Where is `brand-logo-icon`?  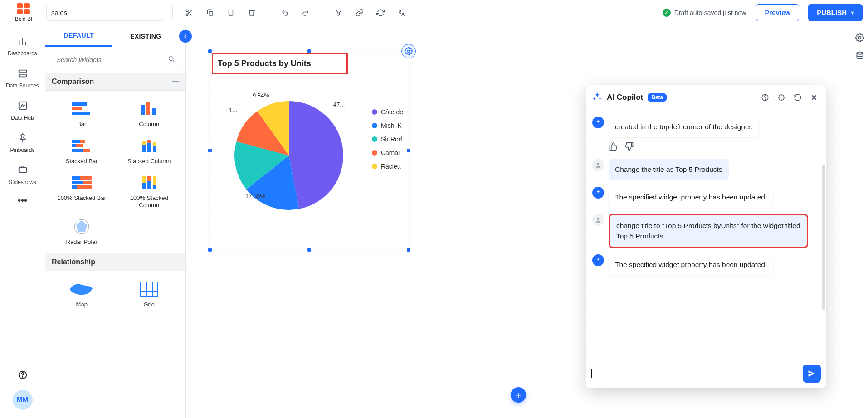 brand-logo-icon is located at coordinates (24, 9).